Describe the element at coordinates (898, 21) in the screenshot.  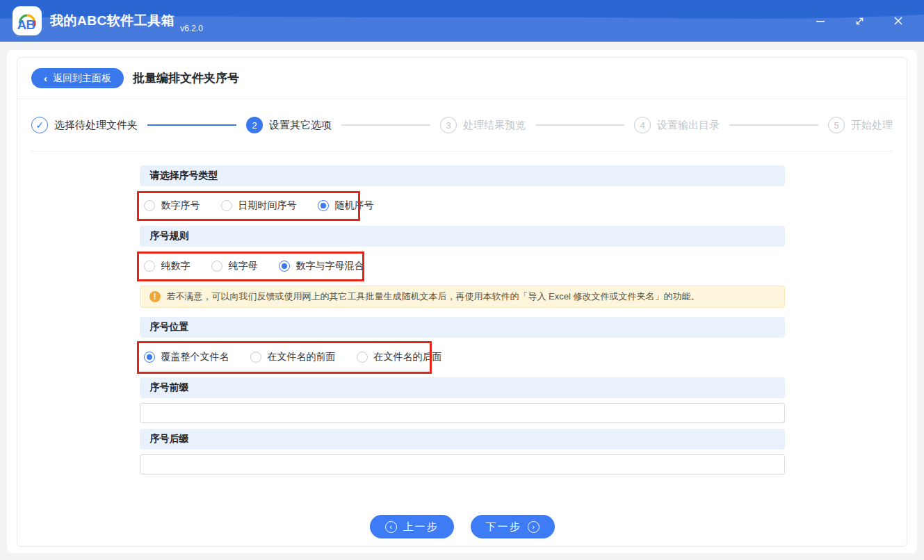
I see `close-icon` at that location.